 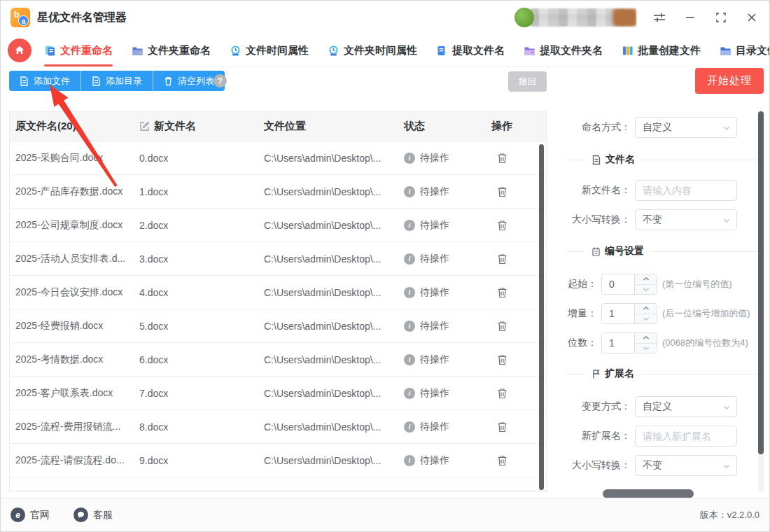 I want to click on cell-original-name: 2025-流程-费用报销流..., so click(x=76, y=427).